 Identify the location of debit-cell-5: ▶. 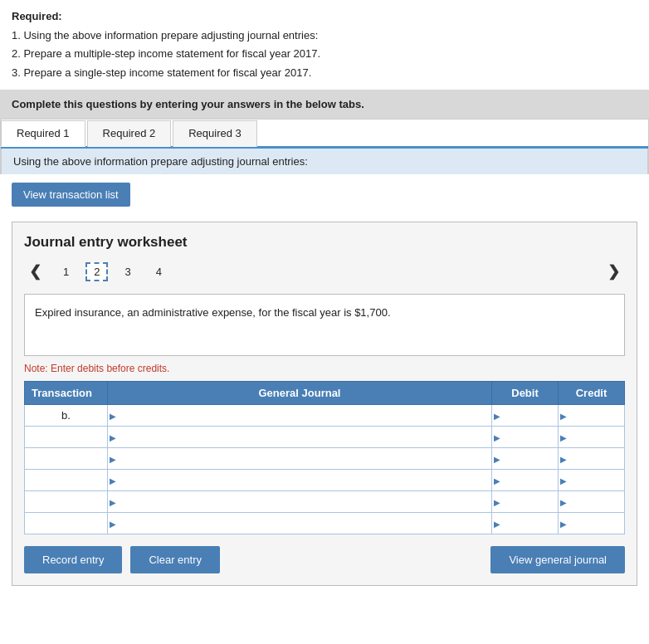
(525, 502).